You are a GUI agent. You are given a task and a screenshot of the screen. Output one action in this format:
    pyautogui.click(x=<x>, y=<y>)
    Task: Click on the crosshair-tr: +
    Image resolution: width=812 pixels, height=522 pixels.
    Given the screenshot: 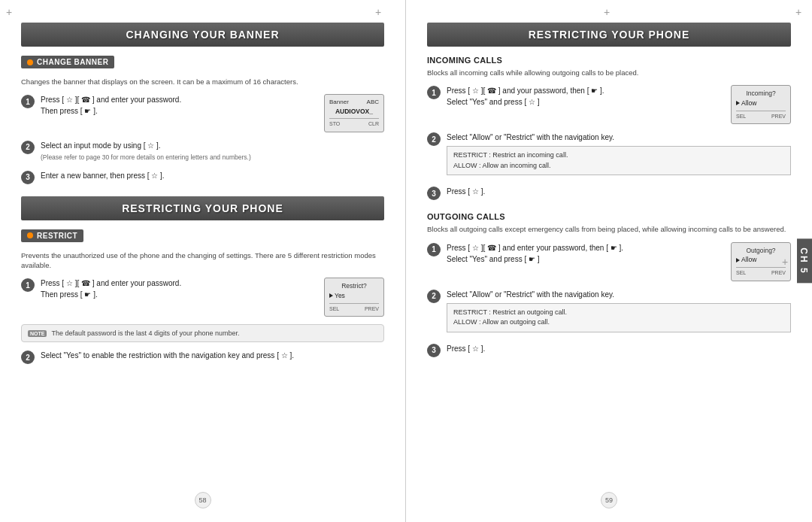 What is the action you would take?
    pyautogui.click(x=380, y=11)
    